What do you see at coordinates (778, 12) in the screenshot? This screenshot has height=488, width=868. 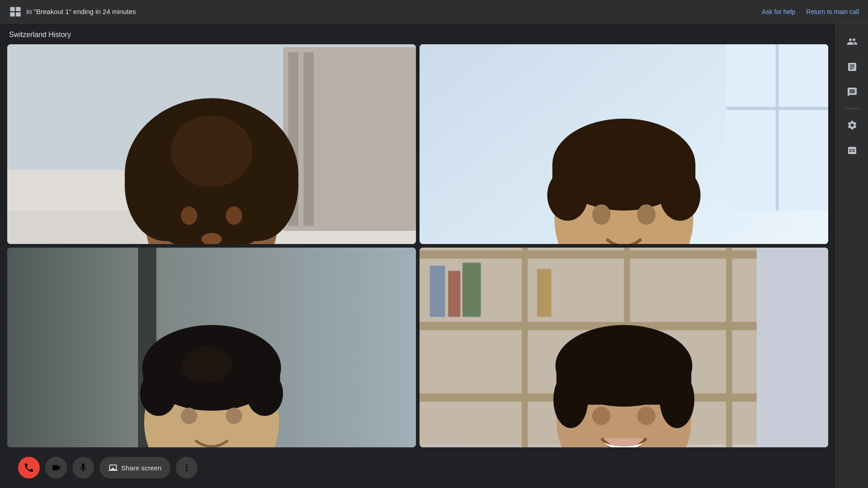 I see `ask-for-help-link: Ask for help` at bounding box center [778, 12].